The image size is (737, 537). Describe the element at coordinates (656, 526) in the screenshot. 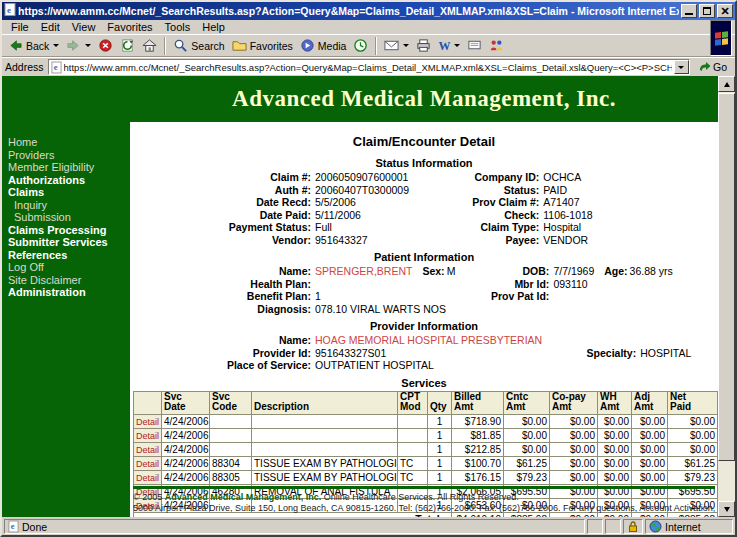

I see `globe-icon` at that location.